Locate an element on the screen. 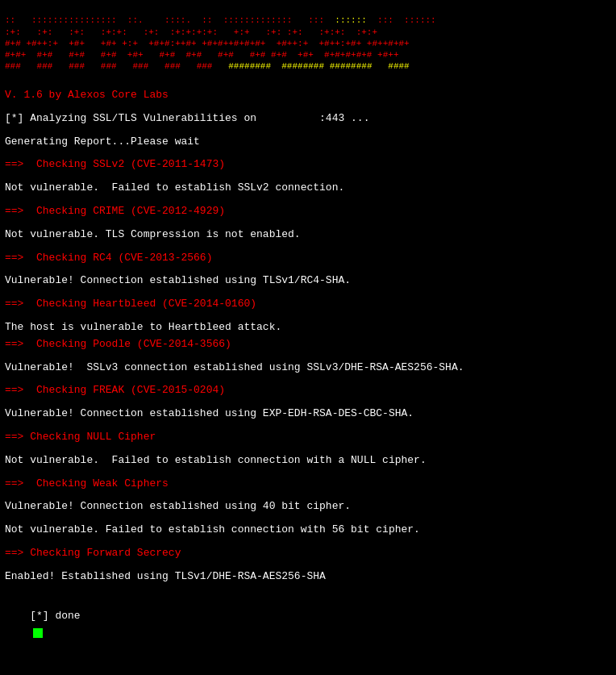 The height and width of the screenshot is (675, 616). check-sslv2-result: Not vulnerable. Failed to establish SSLv… is located at coordinates (308, 189).